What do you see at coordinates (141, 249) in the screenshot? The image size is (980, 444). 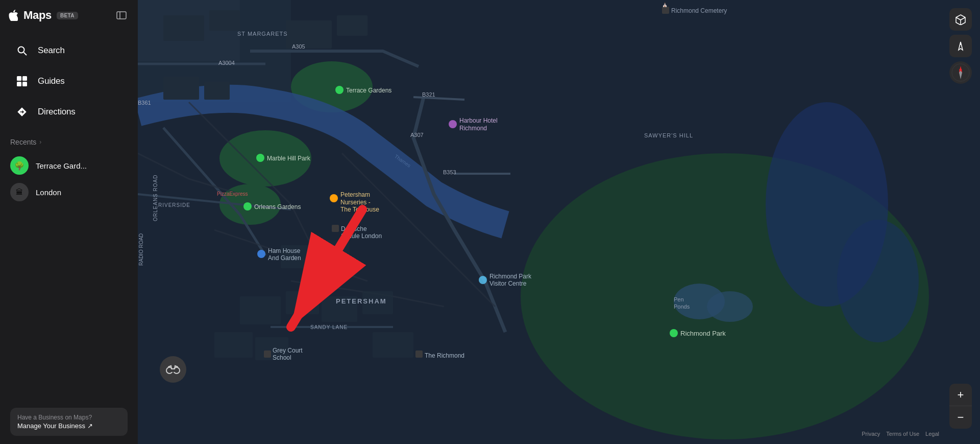 I see `svg-text: RADIO ROAD` at bounding box center [141, 249].